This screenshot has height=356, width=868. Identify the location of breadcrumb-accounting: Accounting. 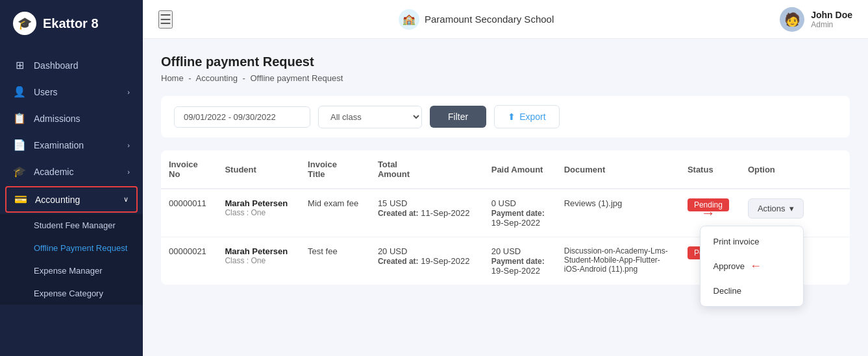
(217, 78).